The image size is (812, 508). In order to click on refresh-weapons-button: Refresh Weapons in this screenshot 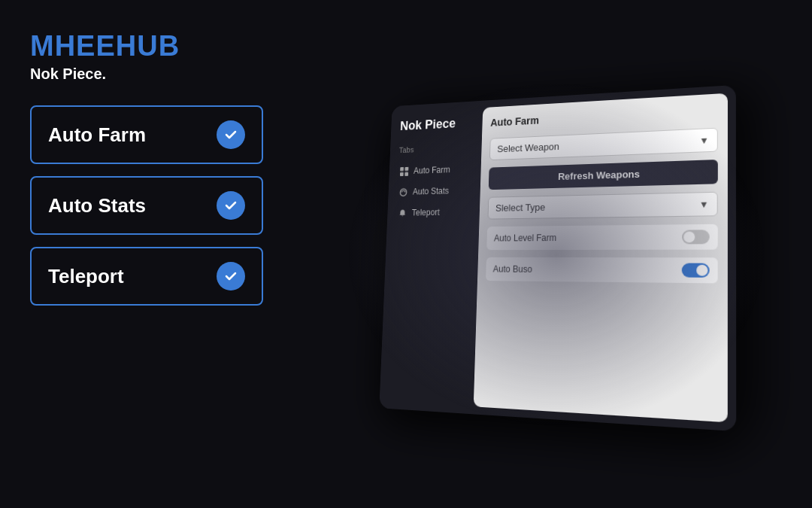, I will do `click(603, 174)`.